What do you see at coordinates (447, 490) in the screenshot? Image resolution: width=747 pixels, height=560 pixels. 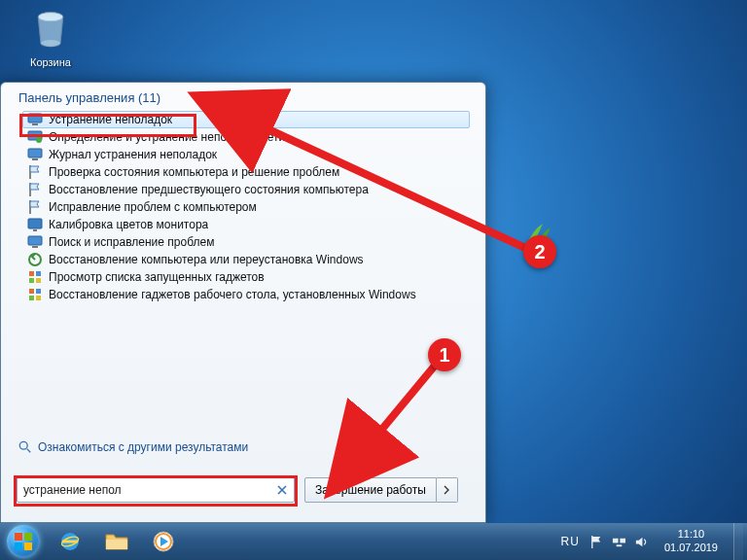 I see `shutdown-options-button` at bounding box center [447, 490].